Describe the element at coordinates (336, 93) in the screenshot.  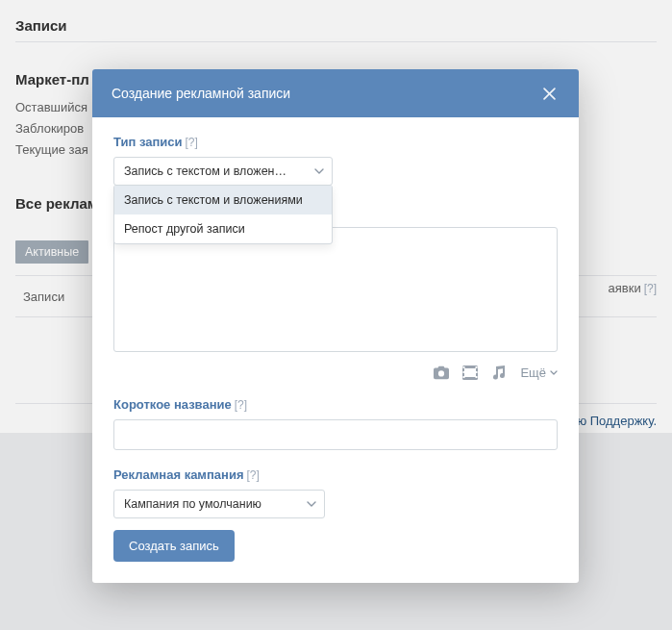
I see `modal-header: Создание рекламной записи` at that location.